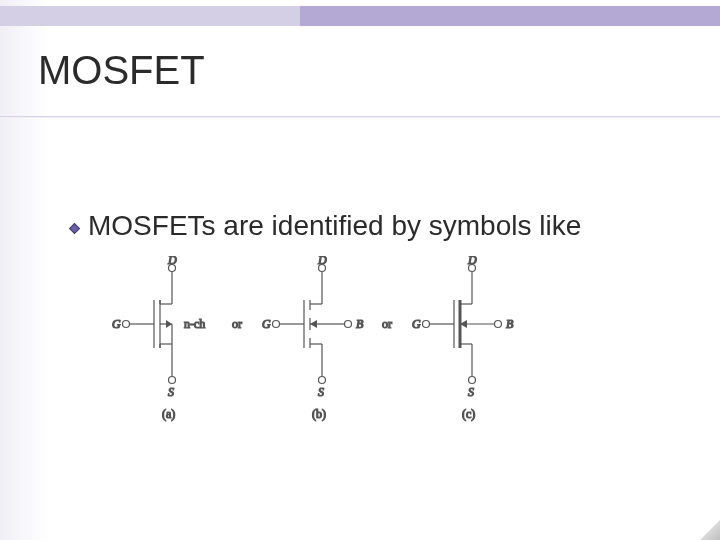 This screenshot has height=540, width=720. What do you see at coordinates (168, 414) in the screenshot?
I see `caption-a: (a)` at bounding box center [168, 414].